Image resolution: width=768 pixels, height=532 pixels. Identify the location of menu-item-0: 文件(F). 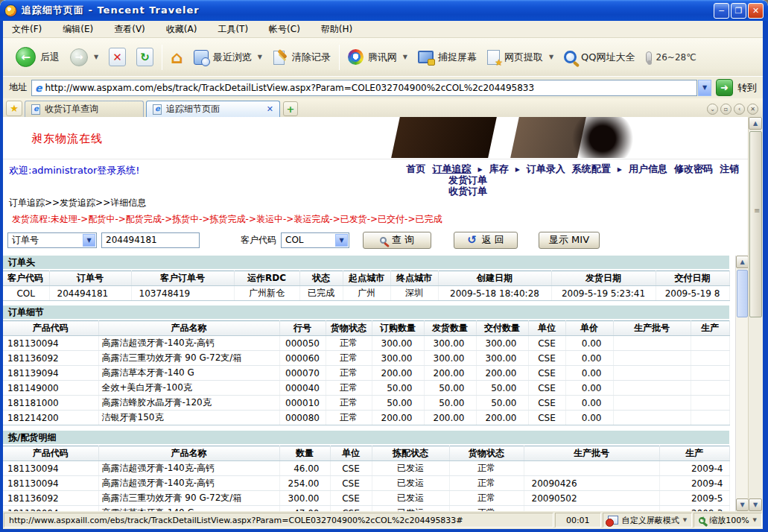
(27, 30).